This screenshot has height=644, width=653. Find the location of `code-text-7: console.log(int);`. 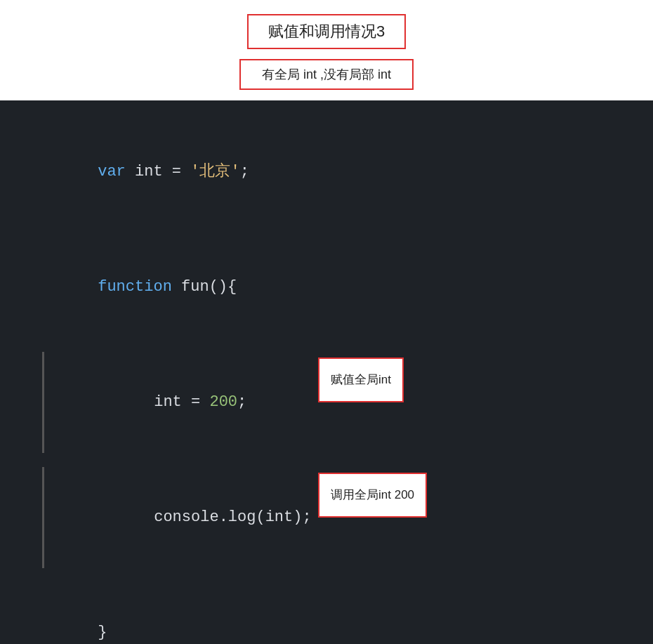

code-text-7: console.log(int); is located at coordinates (205, 518).